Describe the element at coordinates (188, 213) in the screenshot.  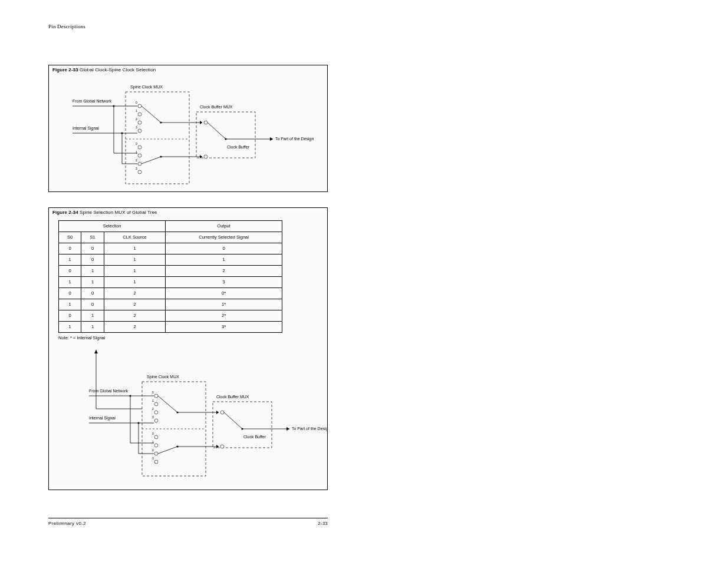
I see `figure-caption: Figure 2-34 Spine Selection MUX of Globa…` at that location.